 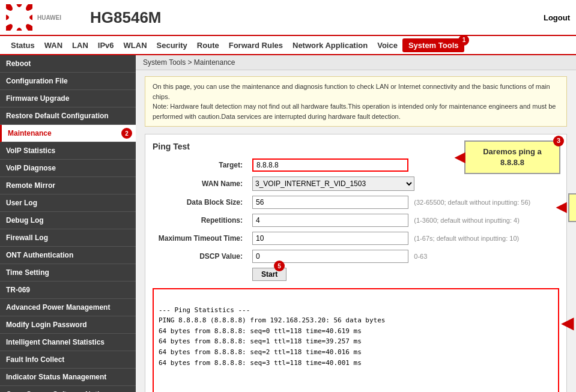 I want to click on form-row-wan: WAN Name: 3_VOIP_INTERNET_R_VID_1503, so click(x=356, y=184).